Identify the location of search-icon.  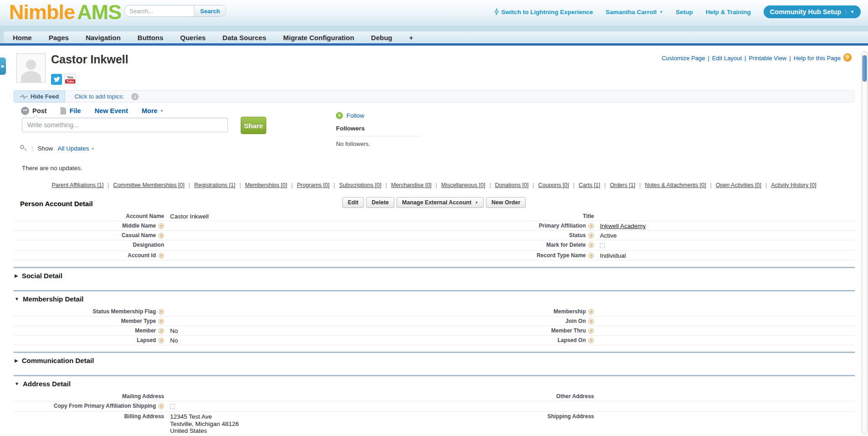
(24, 149).